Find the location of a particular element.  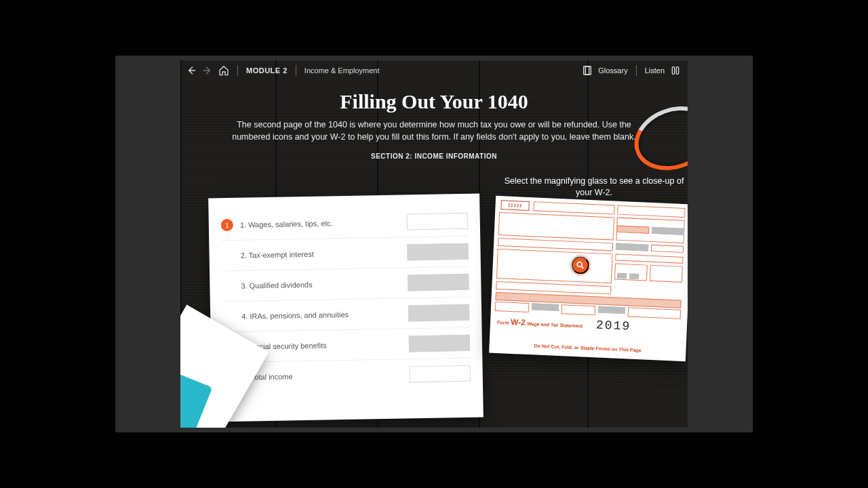

form-1040-card: 1 1. Wages, salaries, tips, etc. 2. Tax-… is located at coordinates (346, 308).